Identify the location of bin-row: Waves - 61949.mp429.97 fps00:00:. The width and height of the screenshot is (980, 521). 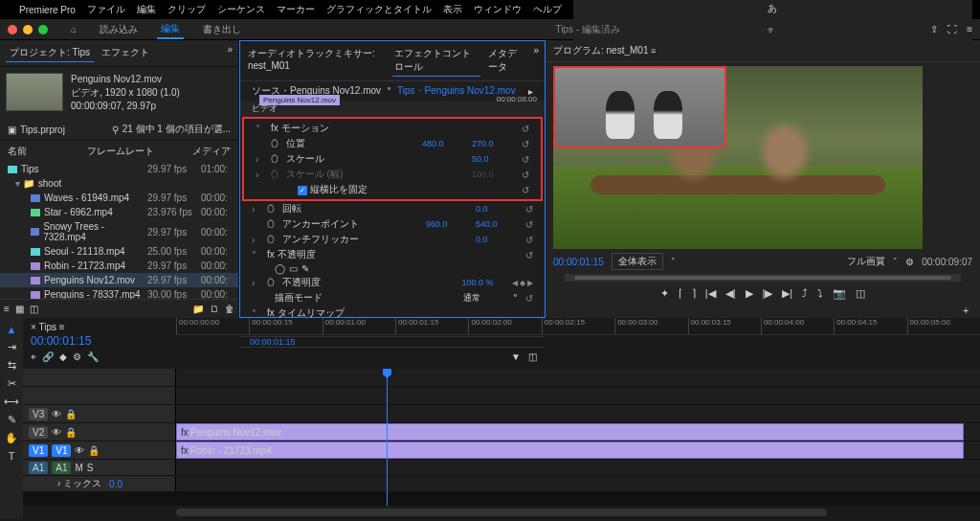
(119, 197).